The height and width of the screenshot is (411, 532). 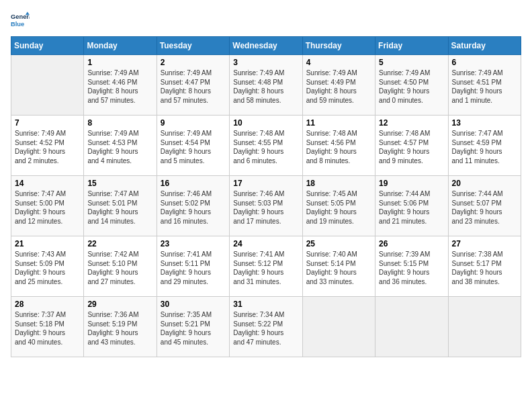 What do you see at coordinates (339, 123) in the screenshot?
I see `day-number: 11` at bounding box center [339, 123].